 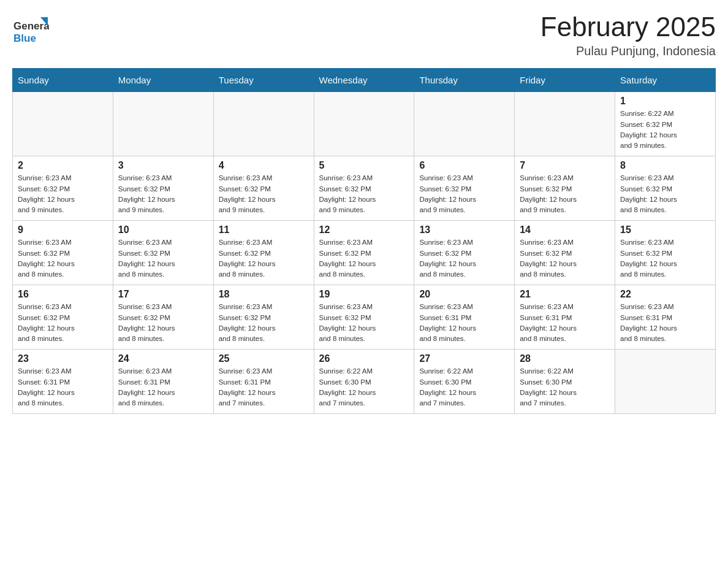 What do you see at coordinates (464, 189) in the screenshot?
I see `calendar-day-cell: 6Sunrise: 6:23 AMSunset: 6:32 PMDaylight…` at bounding box center [464, 189].